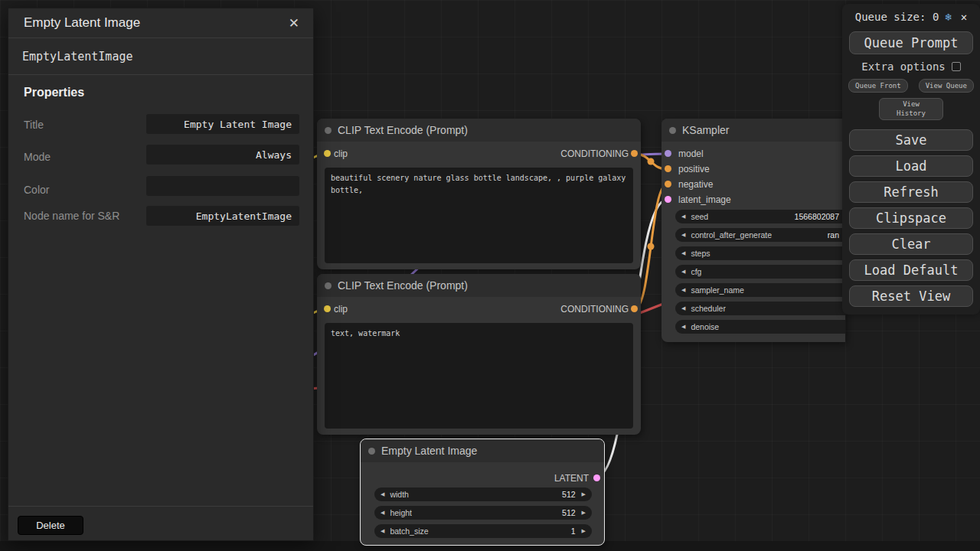  What do you see at coordinates (695, 184) in the screenshot?
I see `input-label: negative` at bounding box center [695, 184].